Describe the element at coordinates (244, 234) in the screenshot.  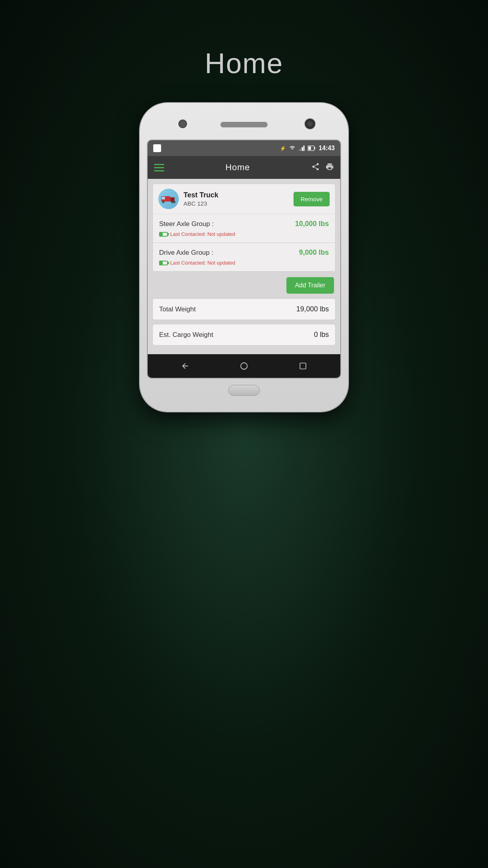
I see `steer-axle-last-contacted: Last Contacted: Not updated` at that location.